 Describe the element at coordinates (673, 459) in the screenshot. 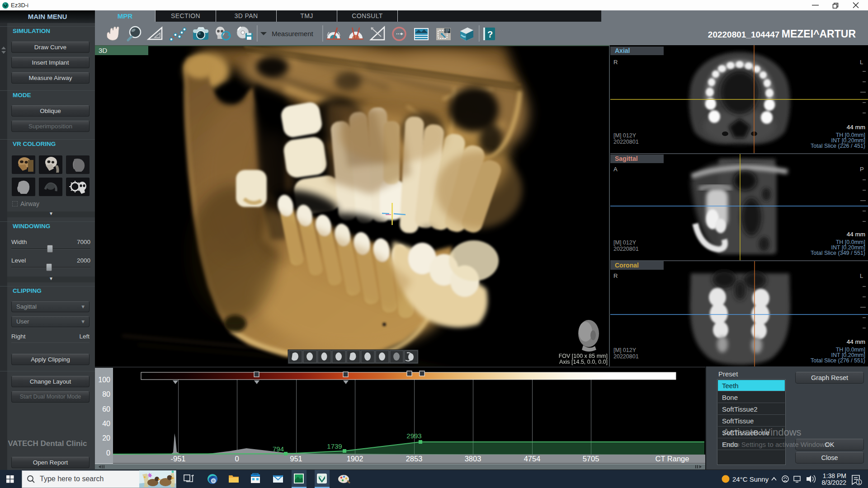

I see `svg-text: CT Range` at that location.